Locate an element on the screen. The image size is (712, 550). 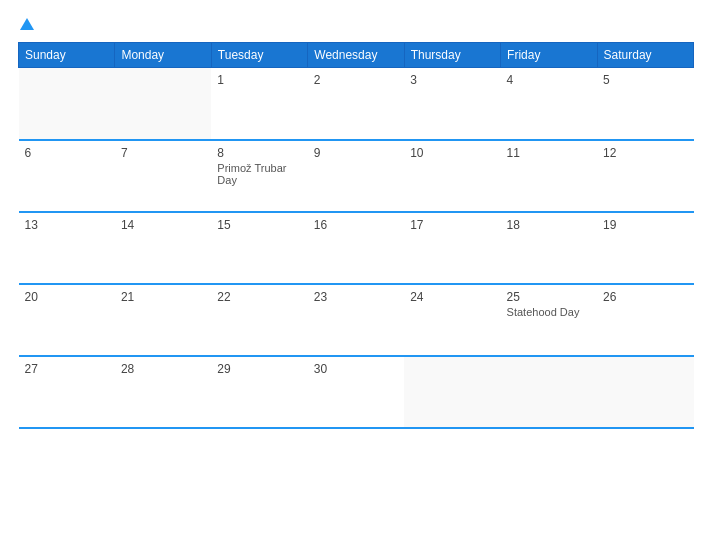
calendar-week-row: 678Primož Trubar Day9101112 is located at coordinates (356, 176).